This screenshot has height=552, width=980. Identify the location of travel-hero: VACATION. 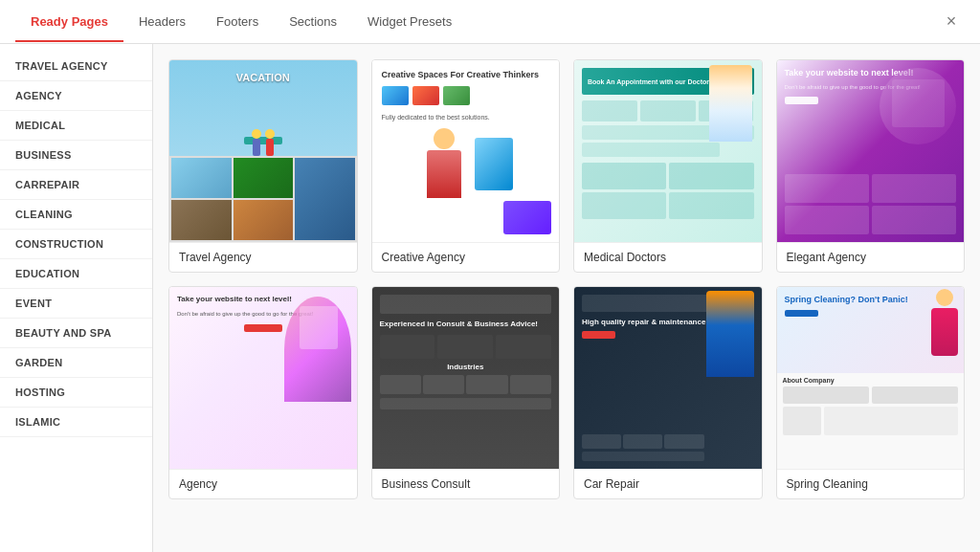
(263, 108).